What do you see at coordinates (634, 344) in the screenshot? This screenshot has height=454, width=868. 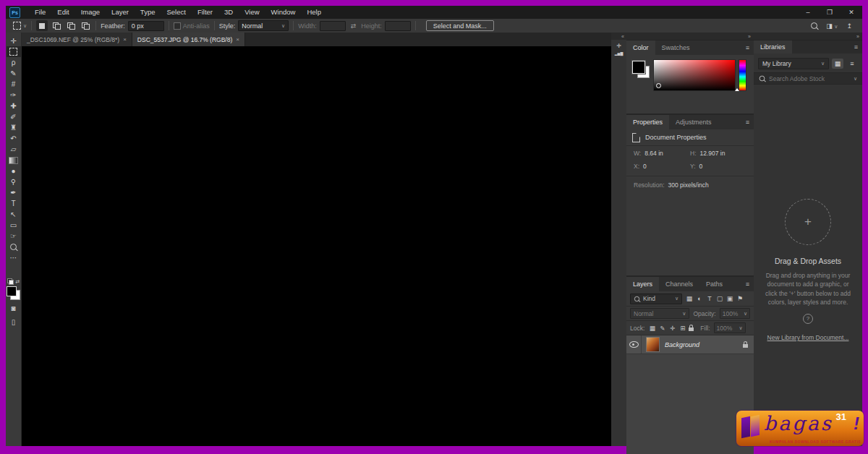 I see `layer-visibility-toggle` at bounding box center [634, 344].